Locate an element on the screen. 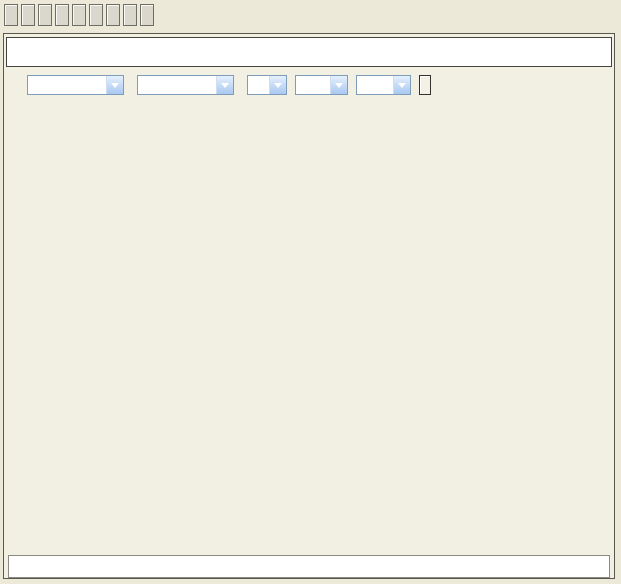  tab-10-jahre is located at coordinates (147, 15).